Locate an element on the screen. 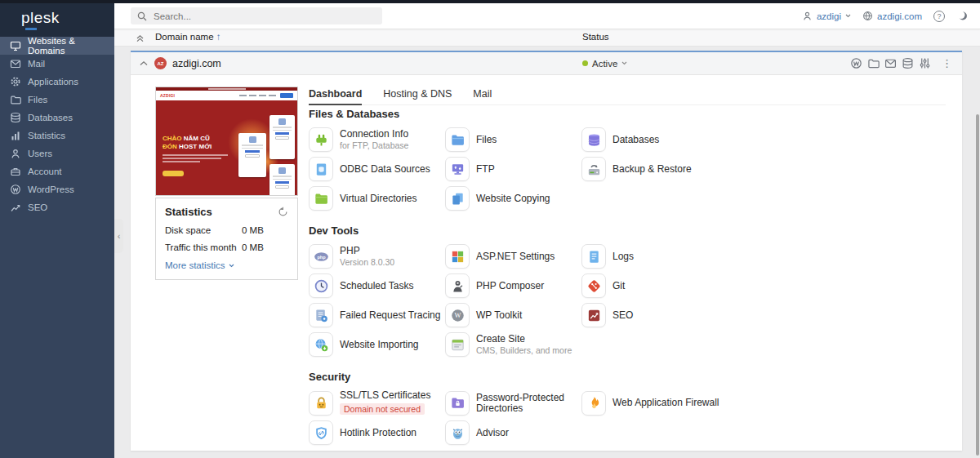  tool-databases: Databases is located at coordinates (765, 140).